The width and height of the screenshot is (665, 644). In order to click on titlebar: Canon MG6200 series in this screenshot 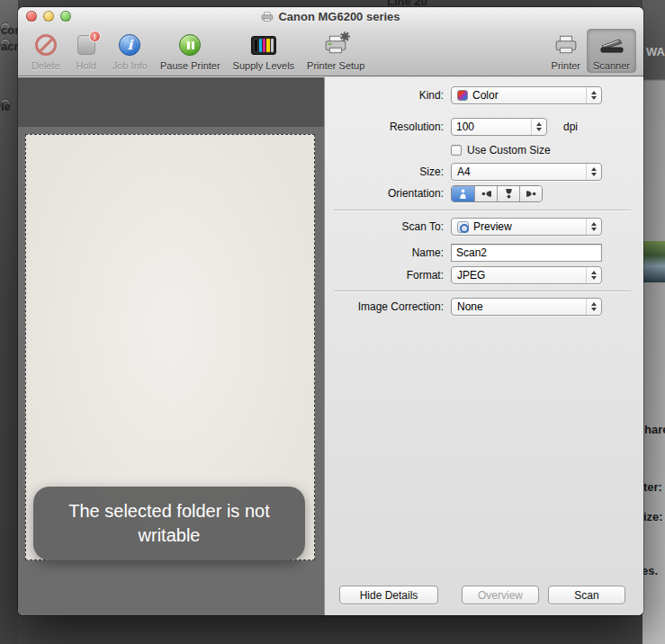, I will do `click(331, 16)`.